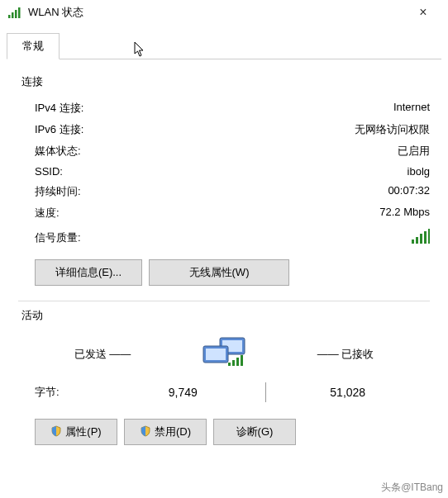  What do you see at coordinates (413, 151) in the screenshot?
I see `media-value: 已启用` at bounding box center [413, 151].